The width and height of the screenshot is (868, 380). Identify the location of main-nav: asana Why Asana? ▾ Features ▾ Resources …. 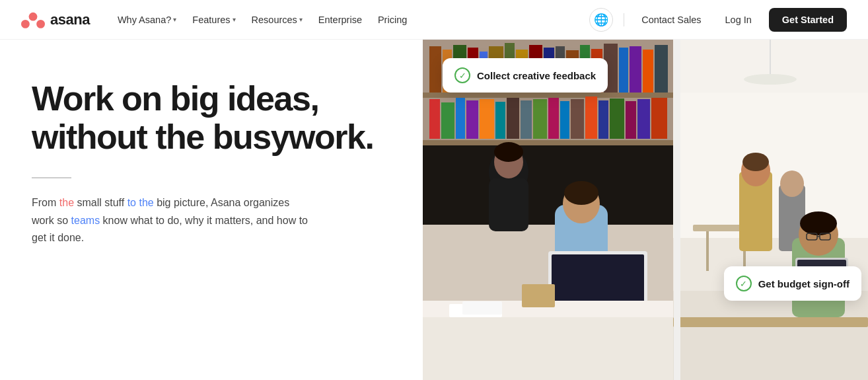
(434, 20).